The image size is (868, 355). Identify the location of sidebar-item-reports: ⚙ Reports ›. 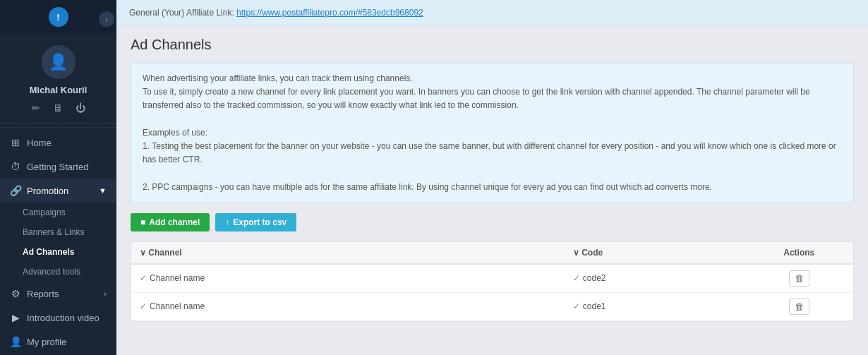
(58, 294).